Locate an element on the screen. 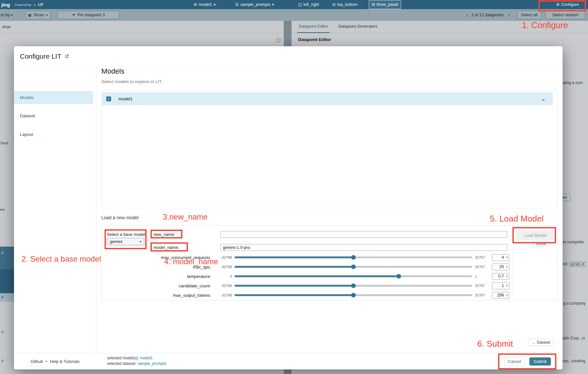 The height and width of the screenshot is (374, 588). color-by-dropdown: or by ▾ is located at coordinates (7, 15).